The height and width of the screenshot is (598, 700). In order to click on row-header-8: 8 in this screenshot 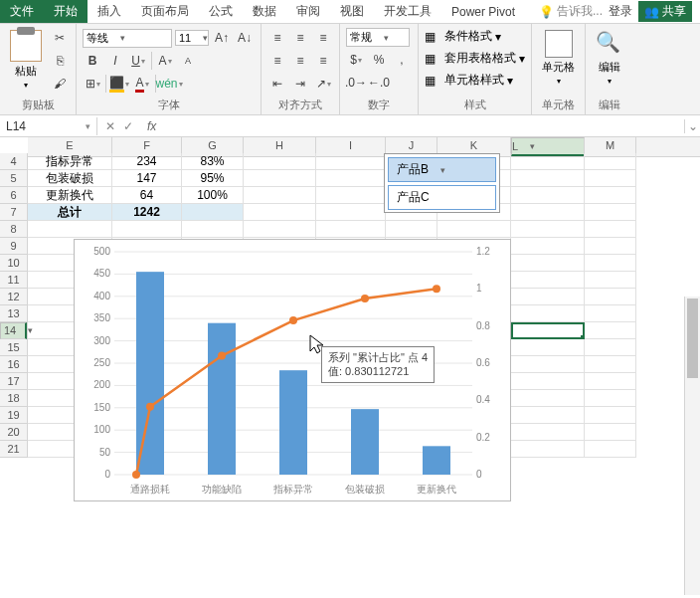, I will do `click(14, 229)`.